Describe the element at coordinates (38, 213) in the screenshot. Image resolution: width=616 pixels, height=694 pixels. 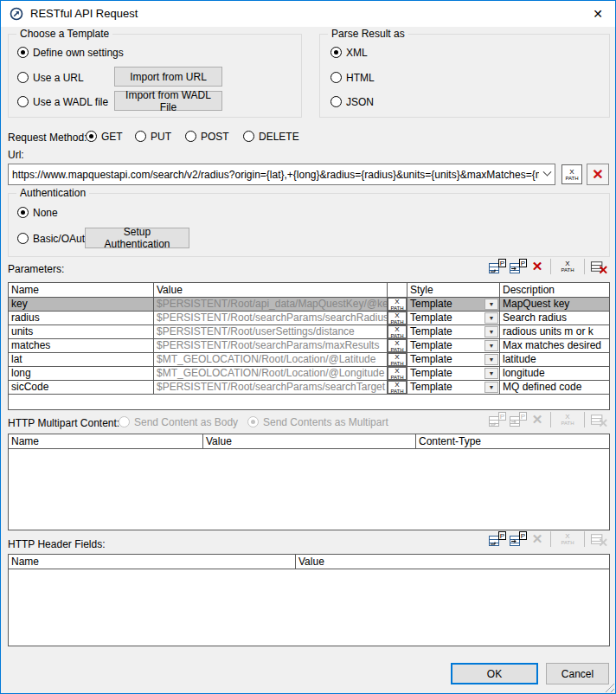
I see `radio-auth-none: None` at that location.